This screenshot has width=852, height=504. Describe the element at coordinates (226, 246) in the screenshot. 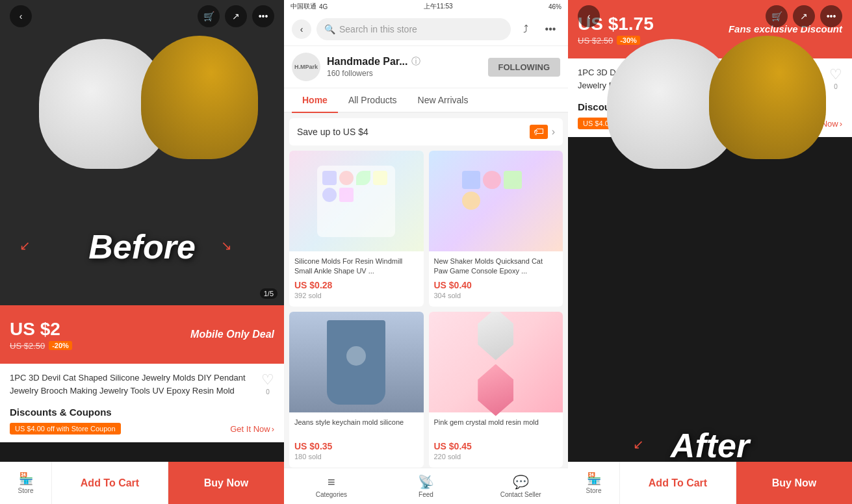

I see `arrow-left-2: ↘` at that location.